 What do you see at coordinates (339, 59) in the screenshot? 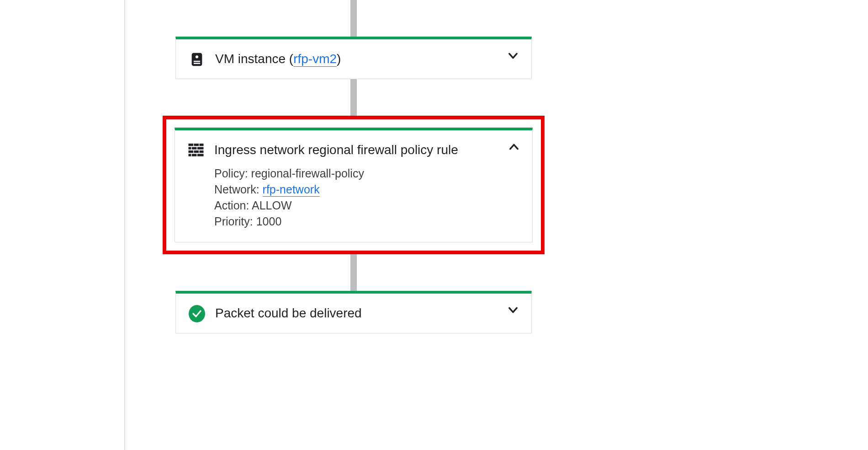
I see `vm-title-suffix: )` at bounding box center [339, 59].